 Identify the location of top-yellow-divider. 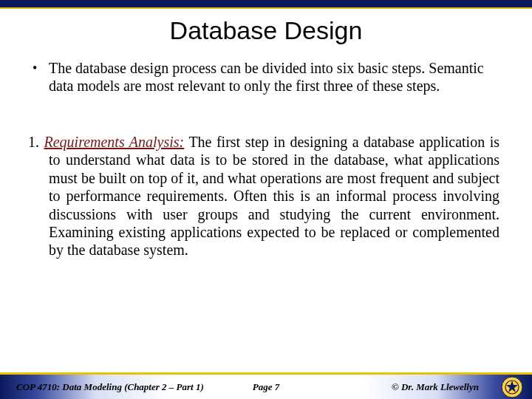
(266, 8).